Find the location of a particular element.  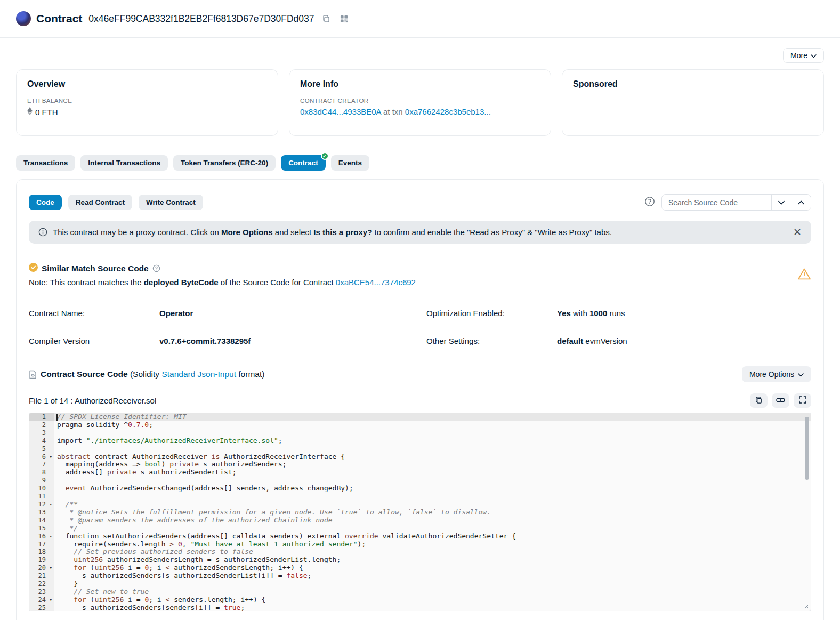

header-divider is located at coordinates (420, 37).